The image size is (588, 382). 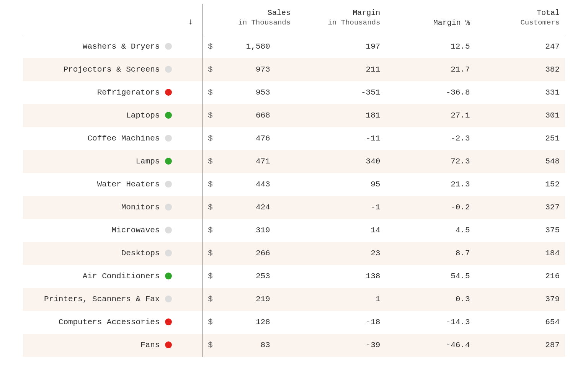 What do you see at coordinates (191, 22) in the screenshot?
I see `sort-arrow-icon: ↓` at bounding box center [191, 22].